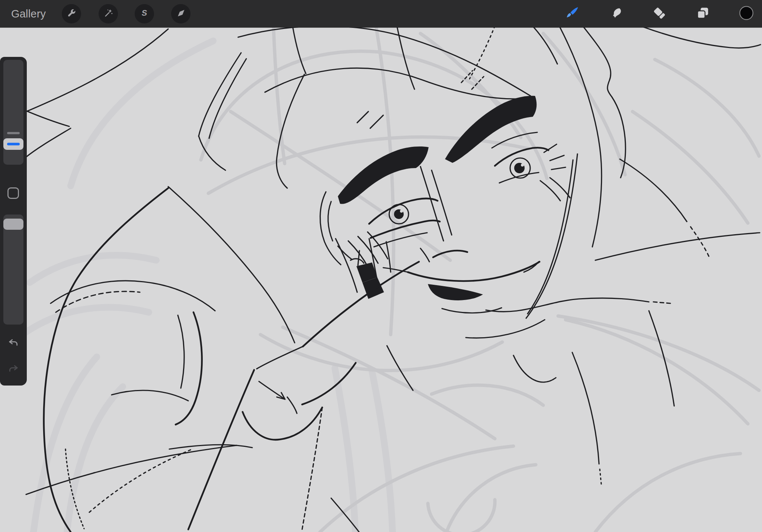  Describe the element at coordinates (144, 13) in the screenshot. I see `svg-text: S` at that location.